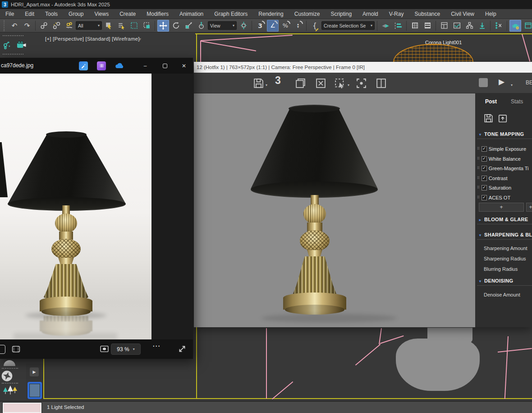  Describe the element at coordinates (273, 26) in the screenshot. I see `angle-snap-toggle: ∠` at that location.